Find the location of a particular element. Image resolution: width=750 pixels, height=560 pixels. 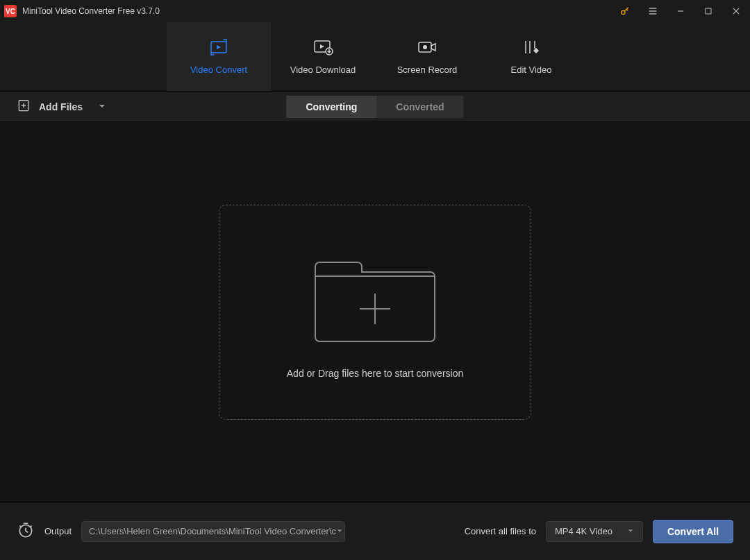

nav-edit-video: Edit Video is located at coordinates (531, 57).